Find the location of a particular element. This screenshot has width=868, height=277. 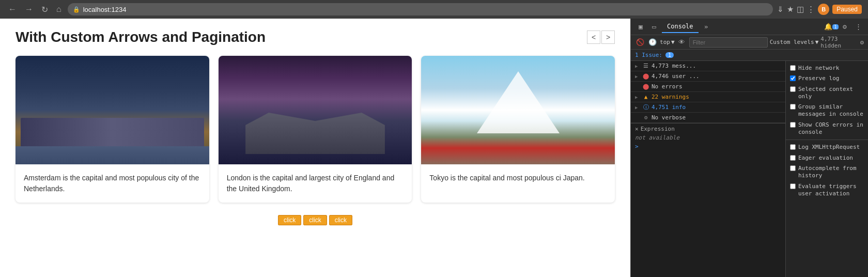

console-msg-user: ▶ ⬤ 4,746 user ... is located at coordinates (708, 76).